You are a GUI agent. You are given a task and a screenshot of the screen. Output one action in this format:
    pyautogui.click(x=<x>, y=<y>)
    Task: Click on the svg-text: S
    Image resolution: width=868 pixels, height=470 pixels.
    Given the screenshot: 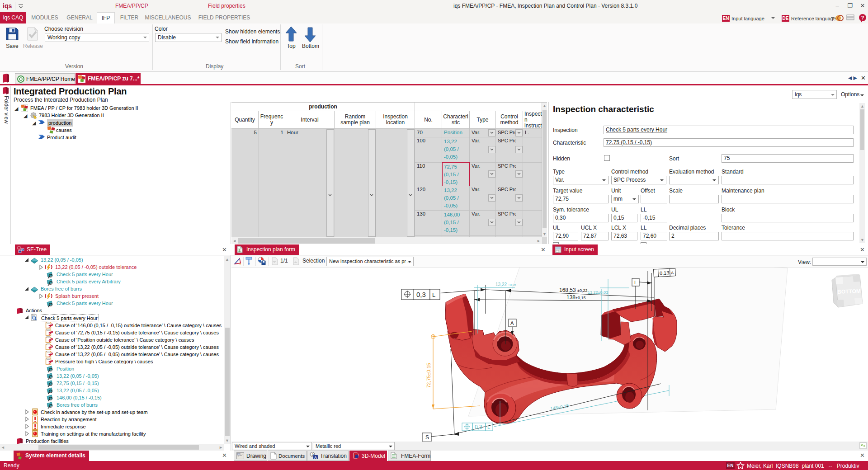 What is the action you would take?
    pyautogui.click(x=427, y=437)
    